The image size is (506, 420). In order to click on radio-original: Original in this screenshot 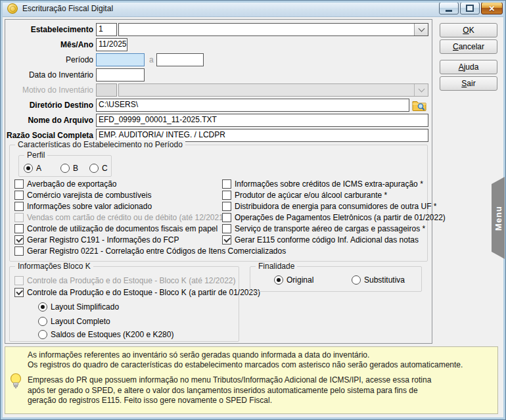, I will do `click(294, 280)`.